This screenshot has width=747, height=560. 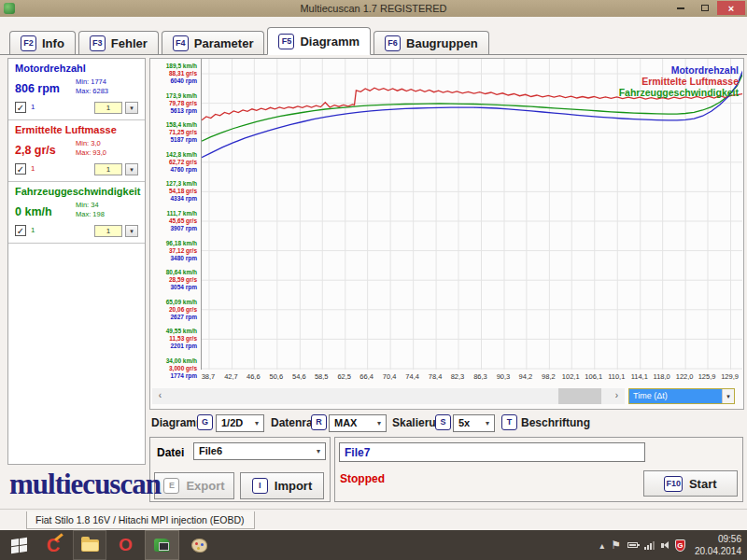 I want to click on parameter-value: 2,8 gr/s, so click(x=35, y=150).